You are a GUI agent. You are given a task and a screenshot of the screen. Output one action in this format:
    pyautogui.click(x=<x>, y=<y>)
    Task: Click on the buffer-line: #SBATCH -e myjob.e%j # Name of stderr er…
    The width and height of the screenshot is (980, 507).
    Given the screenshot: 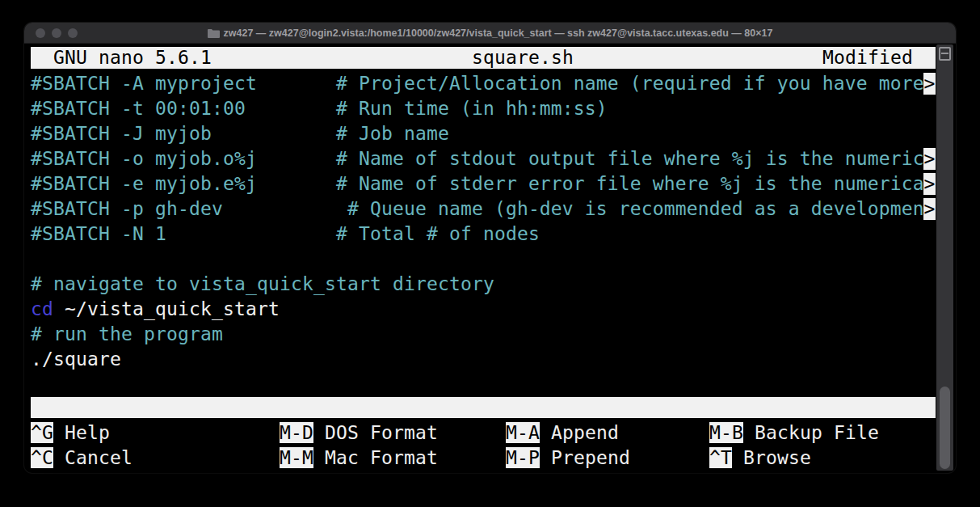 What is the action you would take?
    pyautogui.click(x=483, y=184)
    